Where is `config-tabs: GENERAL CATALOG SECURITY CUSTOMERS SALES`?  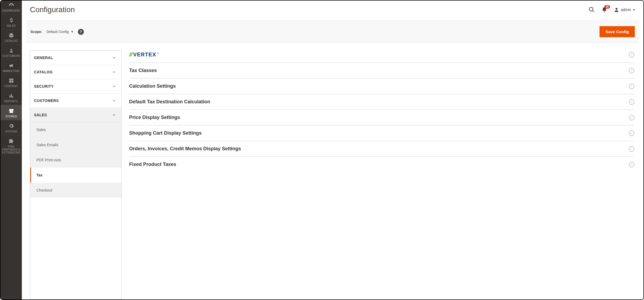
config-tabs: GENERAL CATALOG SECURITY CUSTOMERS SALES is located at coordinates (76, 175).